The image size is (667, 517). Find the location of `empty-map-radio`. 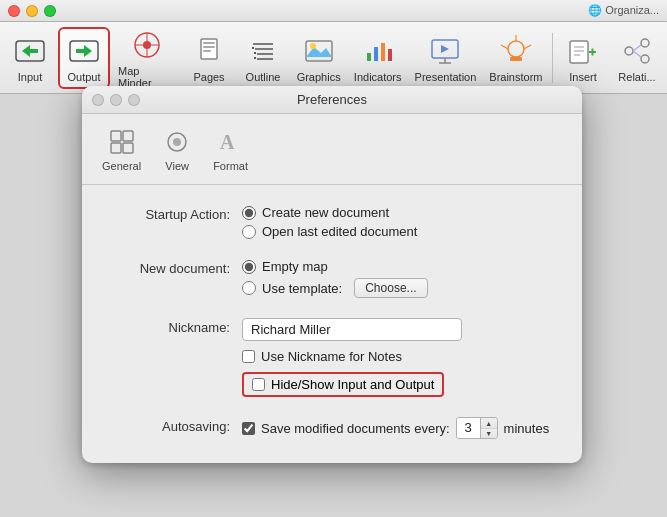

empty-map-radio is located at coordinates (249, 267).